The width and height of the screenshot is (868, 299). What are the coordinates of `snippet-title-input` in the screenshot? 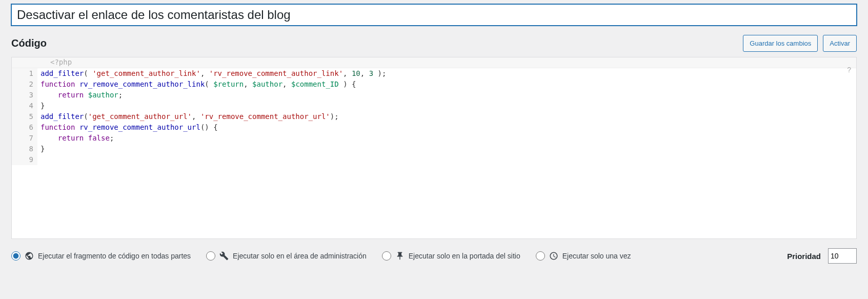 It's located at (434, 15).